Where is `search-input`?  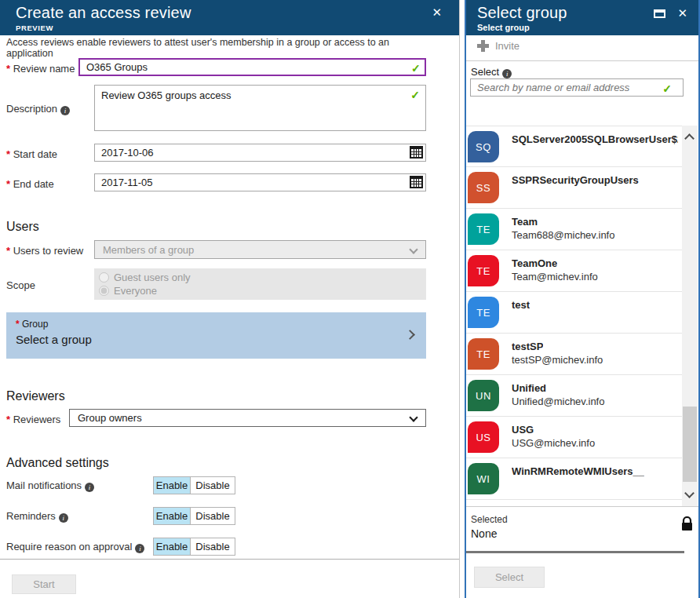
search-input is located at coordinates (577, 88).